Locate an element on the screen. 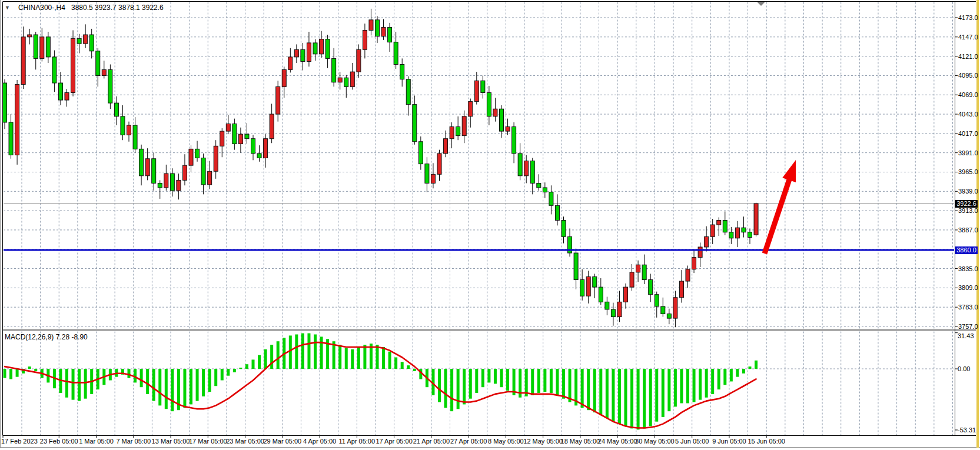 The width and height of the screenshot is (980, 450). price-tick-label: 4147.0 is located at coordinates (968, 37).